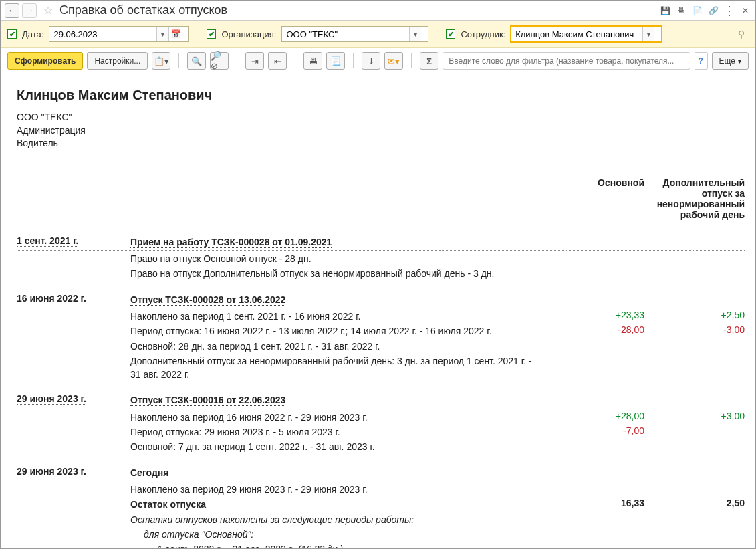 This screenshot has height=549, width=756. I want to click on emp-checkbox, so click(451, 34).